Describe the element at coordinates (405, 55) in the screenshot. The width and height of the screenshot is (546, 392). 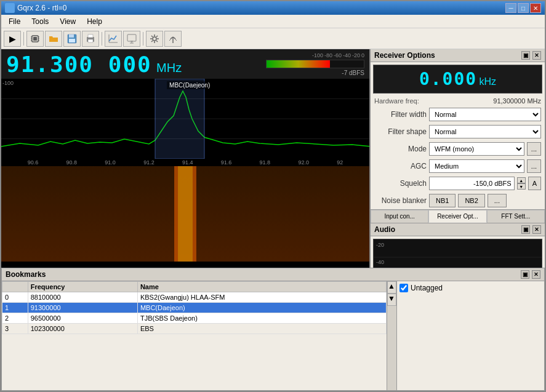
I see `receiver-options-title: Receiver Options` at that location.